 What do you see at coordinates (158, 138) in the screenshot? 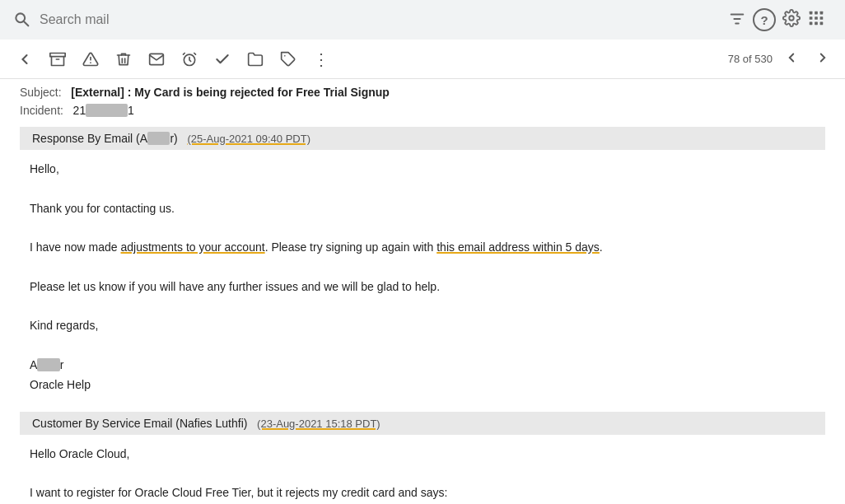
I see `thread1-sender-redacted` at bounding box center [158, 138].